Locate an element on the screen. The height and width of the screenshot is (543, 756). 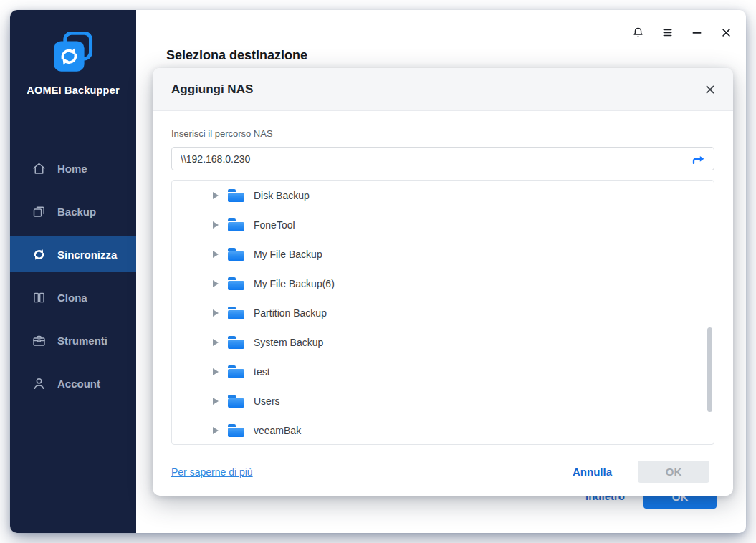
sidebar-item-label: Sincronizza is located at coordinates (87, 255).